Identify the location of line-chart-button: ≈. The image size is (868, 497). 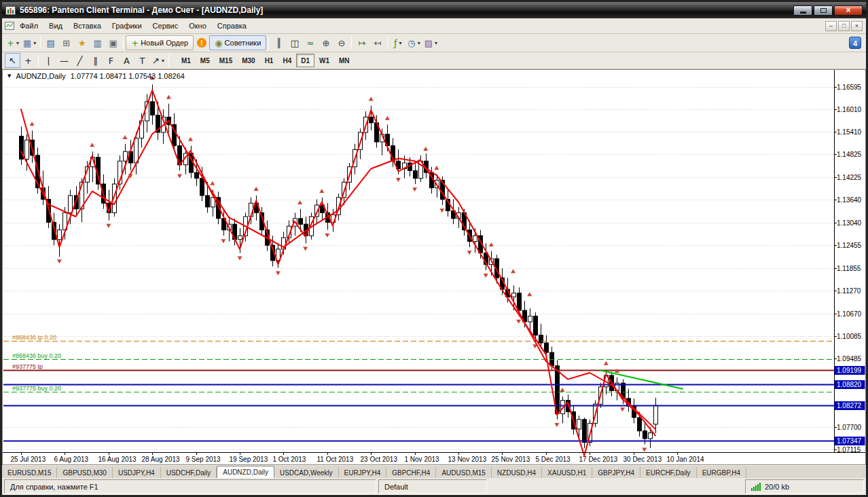
(310, 43).